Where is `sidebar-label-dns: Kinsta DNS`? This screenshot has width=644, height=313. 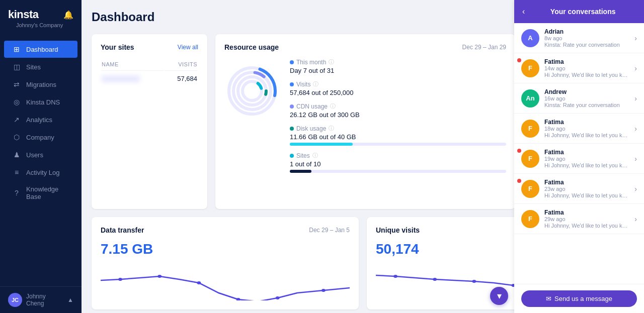
sidebar-label-dns: Kinsta DNS is located at coordinates (43, 102).